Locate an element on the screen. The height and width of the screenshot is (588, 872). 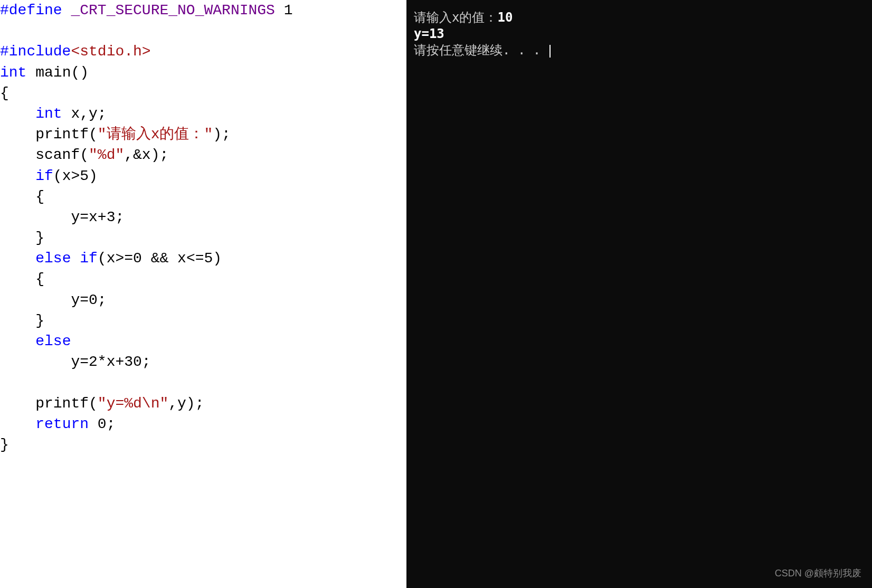
user-input-value: 10 is located at coordinates (505, 17).